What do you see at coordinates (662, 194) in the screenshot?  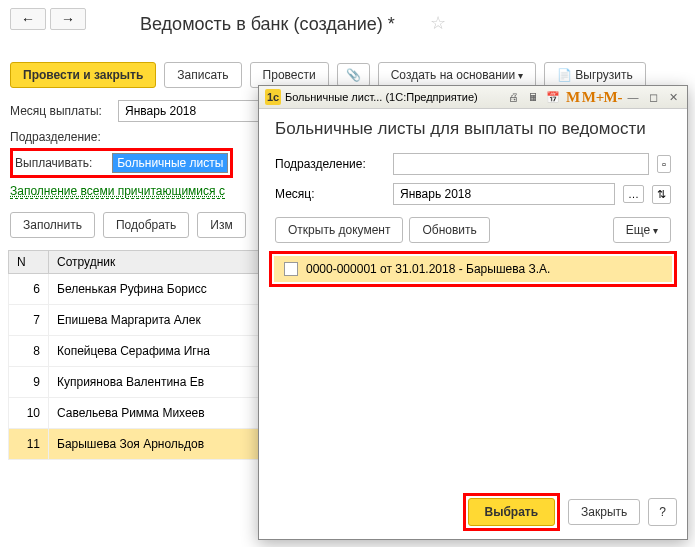 I see `month-spinner-icon: ⇅` at bounding box center [662, 194].